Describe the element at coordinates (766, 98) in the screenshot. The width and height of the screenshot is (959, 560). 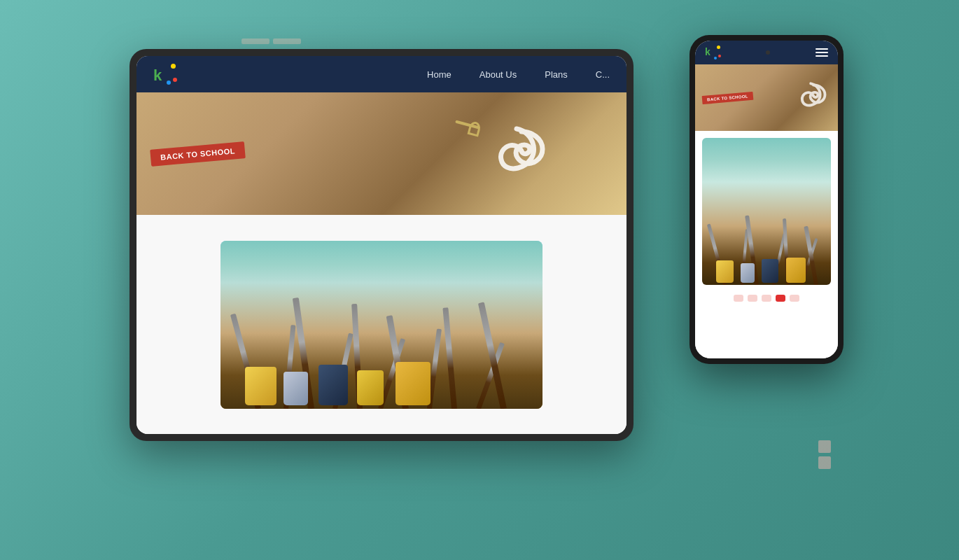
I see `phone-hero-image: BACK TO SCHOOL` at that location.